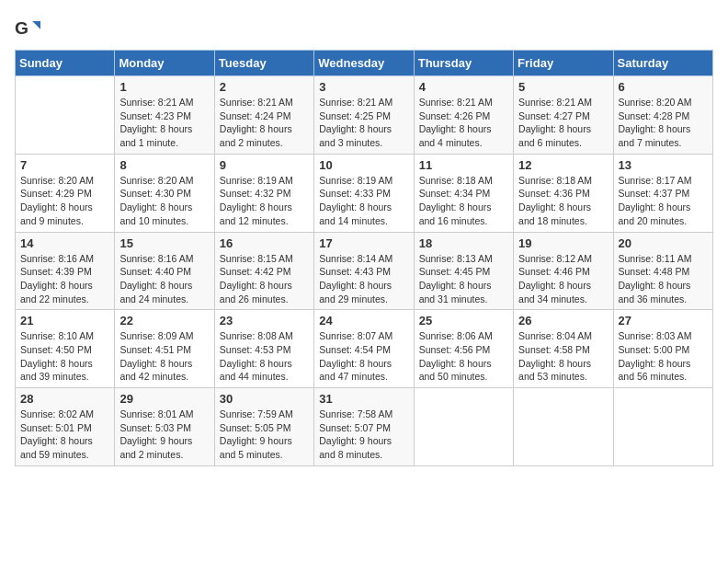  I want to click on day-number: 11, so click(463, 166).